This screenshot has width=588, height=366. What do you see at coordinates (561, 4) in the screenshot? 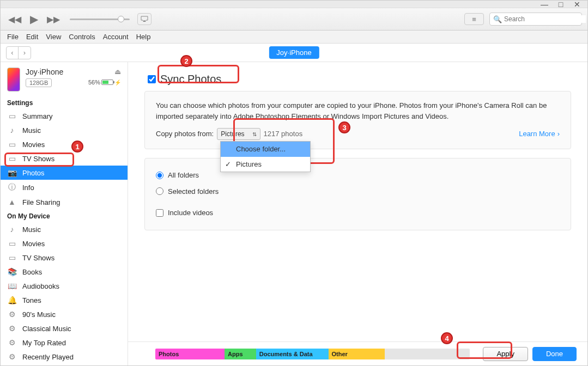
I see `maximize-button: □` at bounding box center [561, 4].